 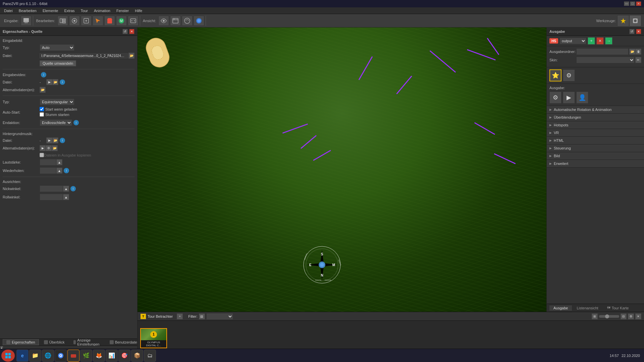 What do you see at coordinates (59, 171) in the screenshot?
I see `wiederholen-up: ▲` at bounding box center [59, 171].